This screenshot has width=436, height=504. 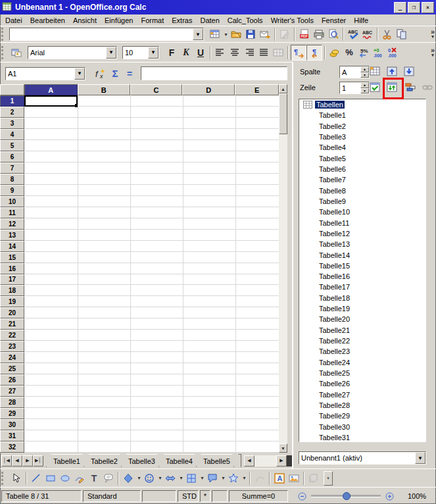 What do you see at coordinates (12, 313) in the screenshot?
I see `row-header-20: 20` at bounding box center [12, 313].